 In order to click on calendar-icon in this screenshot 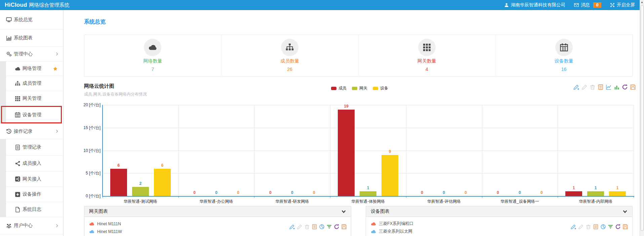, I will do `click(17, 115)`.